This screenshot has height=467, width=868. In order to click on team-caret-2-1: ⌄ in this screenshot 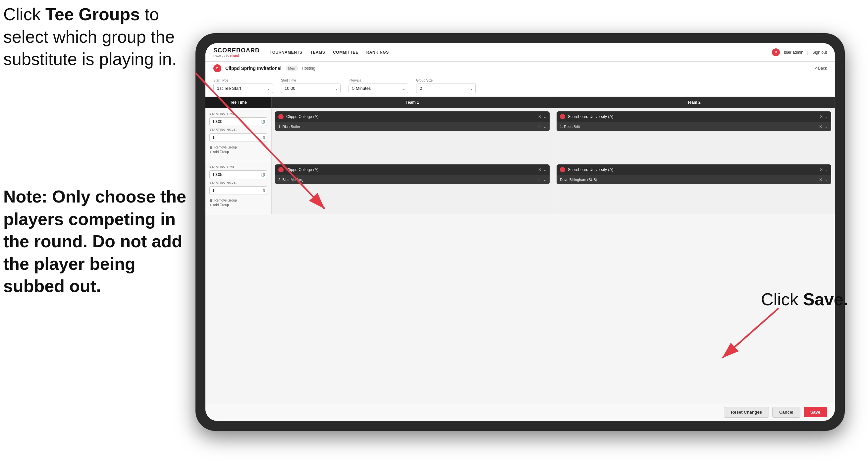, I will do `click(545, 170)`.